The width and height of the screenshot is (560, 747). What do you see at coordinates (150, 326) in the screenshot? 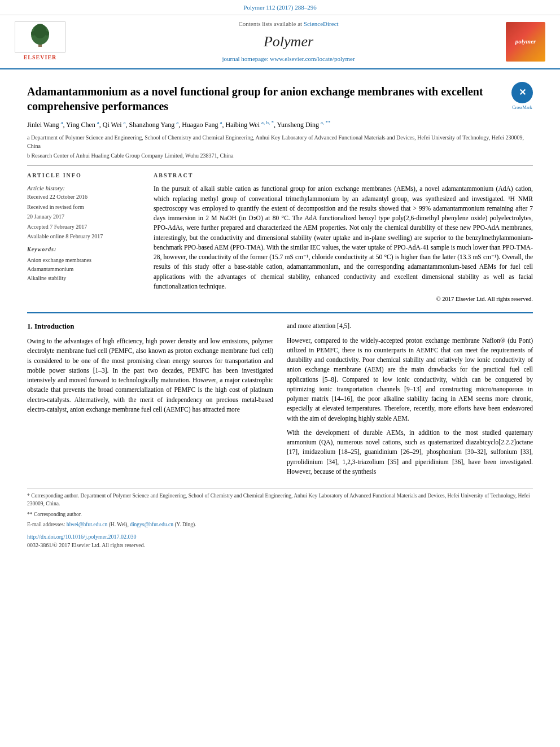
I see `intro-section-heading: 1. Introduction` at bounding box center [150, 326].